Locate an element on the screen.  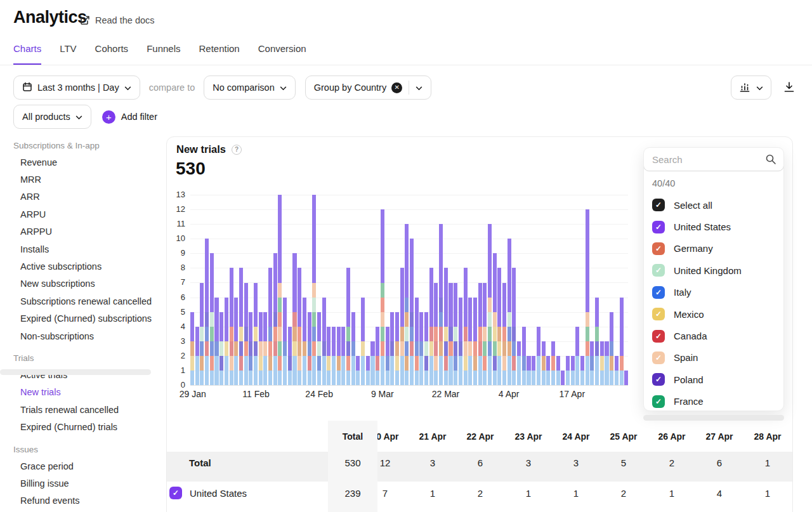
table-horizontal-scrollbar is located at coordinates (714, 417).